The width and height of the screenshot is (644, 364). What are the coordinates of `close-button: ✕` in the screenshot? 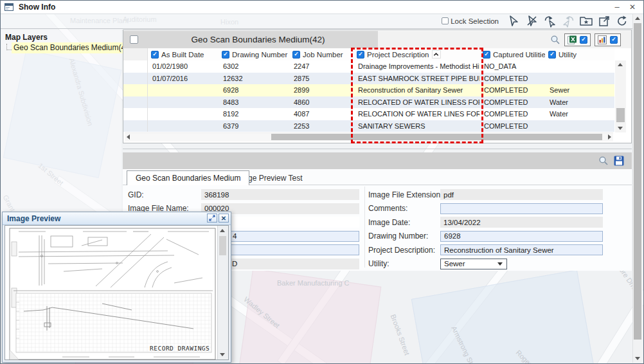 It's located at (632, 6).